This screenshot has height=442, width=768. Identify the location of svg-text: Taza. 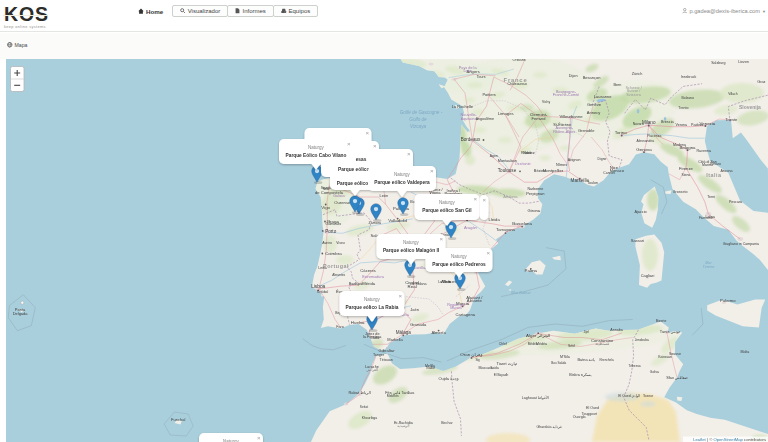
(412, 393).